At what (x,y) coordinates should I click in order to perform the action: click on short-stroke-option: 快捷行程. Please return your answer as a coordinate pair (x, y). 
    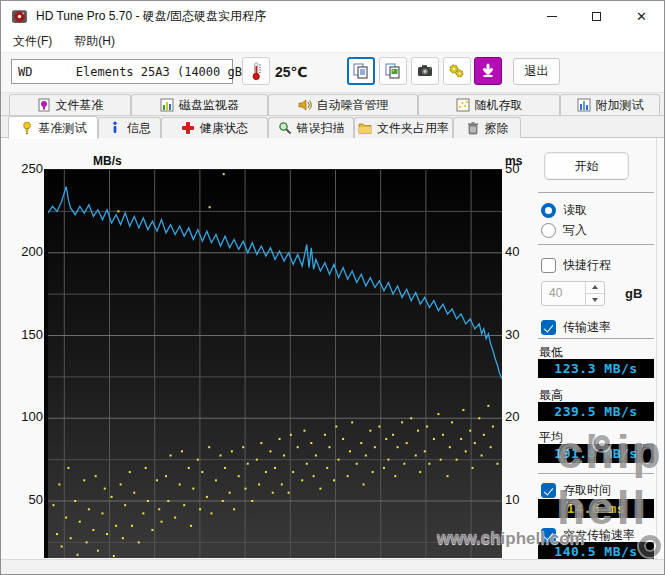
    Looking at the image, I should click on (576, 266).